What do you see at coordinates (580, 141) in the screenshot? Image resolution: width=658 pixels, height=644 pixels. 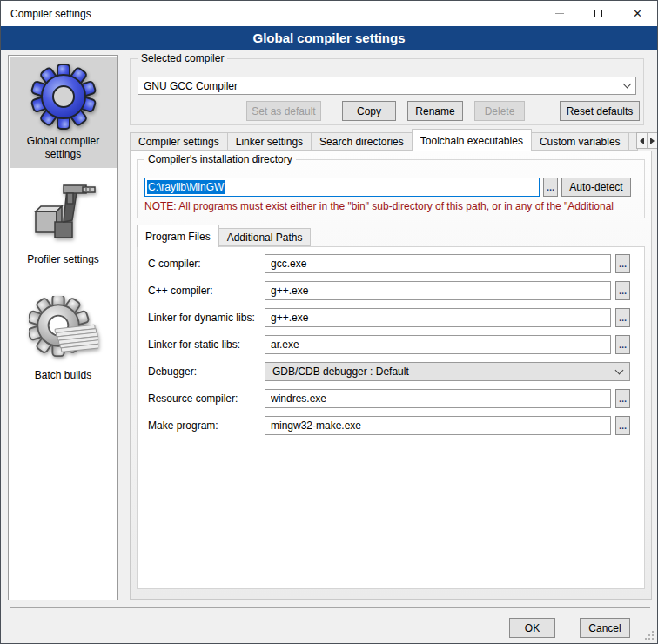 I see `tab-custom-variables: Custom variables` at bounding box center [580, 141].